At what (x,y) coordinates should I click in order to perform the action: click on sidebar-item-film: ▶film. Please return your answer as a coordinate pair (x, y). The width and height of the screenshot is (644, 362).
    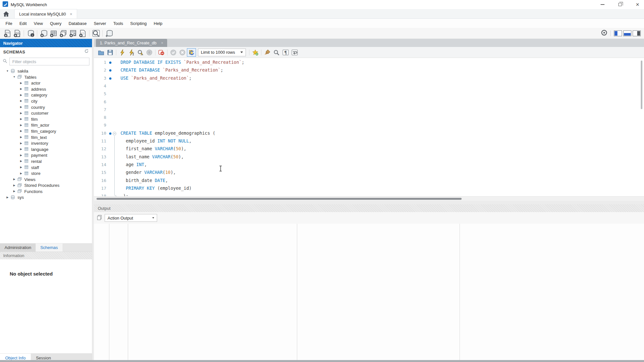
    Looking at the image, I should click on (46, 119).